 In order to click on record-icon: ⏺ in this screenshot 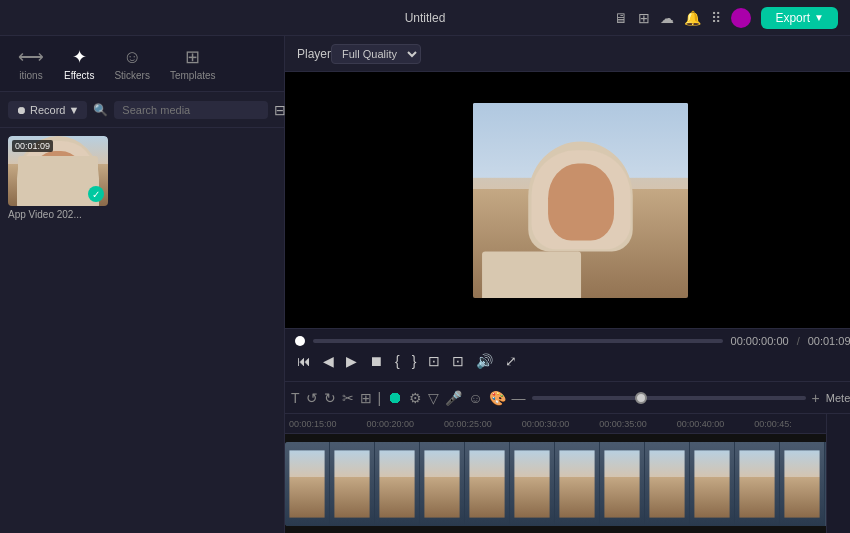, I will do `click(22, 110)`.